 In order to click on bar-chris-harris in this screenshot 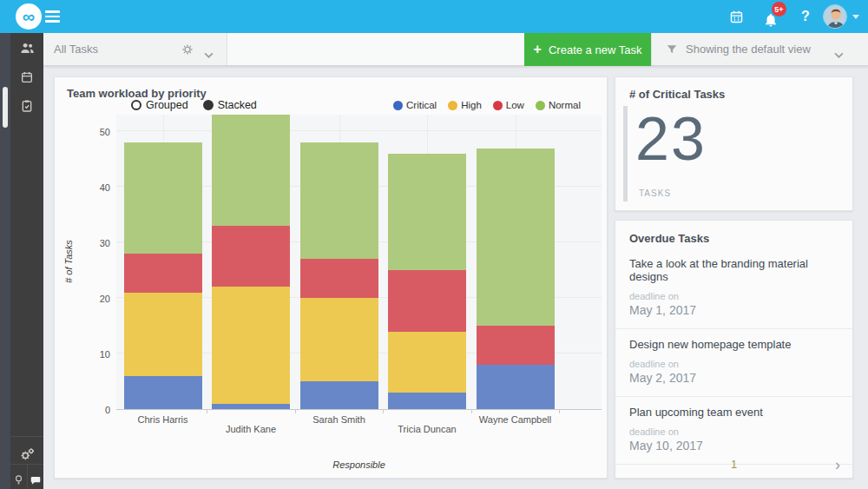, I will do `click(163, 276)`.